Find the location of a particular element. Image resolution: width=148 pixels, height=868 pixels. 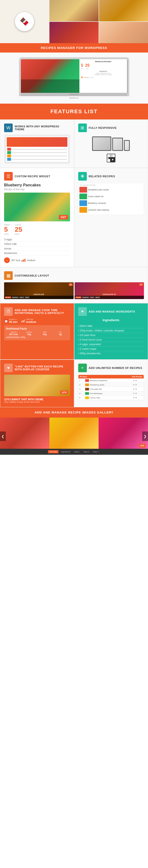

app-title-bar: RECIPES MANAGER FOR WORDPRESS is located at coordinates (74, 48).